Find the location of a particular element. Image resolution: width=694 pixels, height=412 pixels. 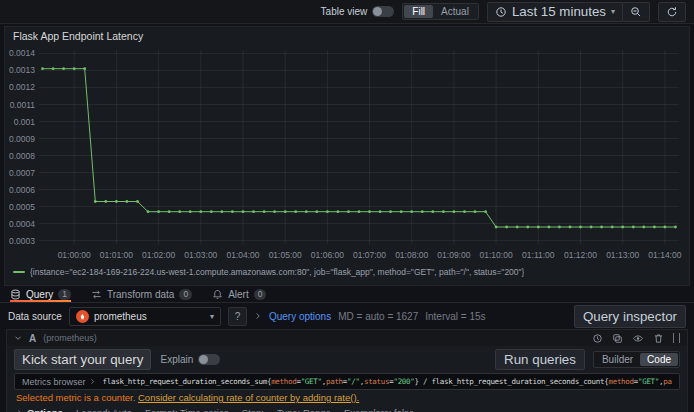

svg-text: 0.0013 is located at coordinates (22, 70).